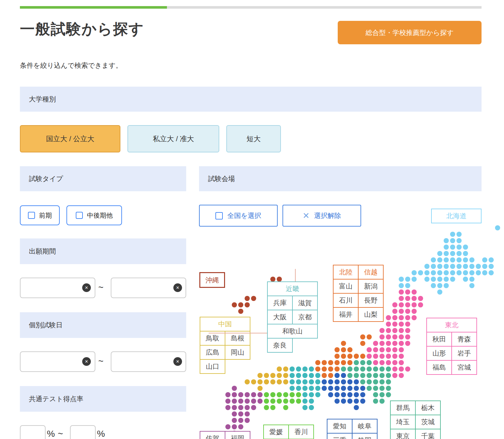 This screenshot has width=504, height=439. I want to click on prefecture-cell: 岩手, so click(464, 353).